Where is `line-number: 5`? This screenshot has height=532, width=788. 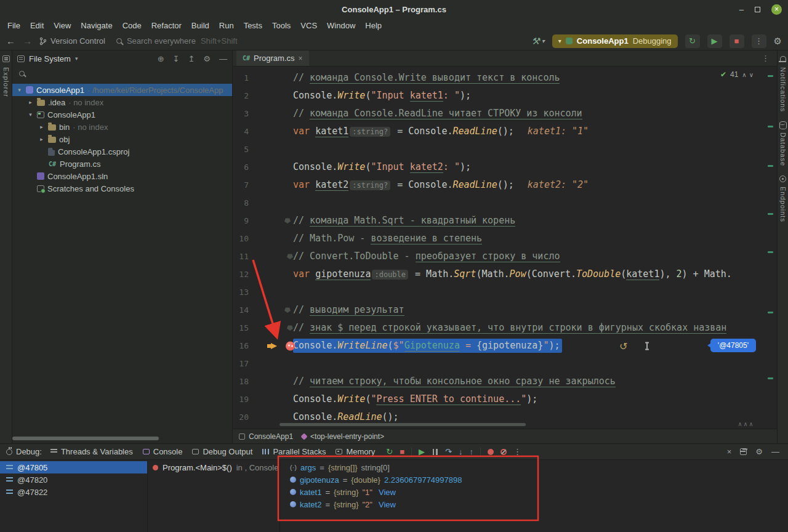
line-number: 5 is located at coordinates (241, 149).